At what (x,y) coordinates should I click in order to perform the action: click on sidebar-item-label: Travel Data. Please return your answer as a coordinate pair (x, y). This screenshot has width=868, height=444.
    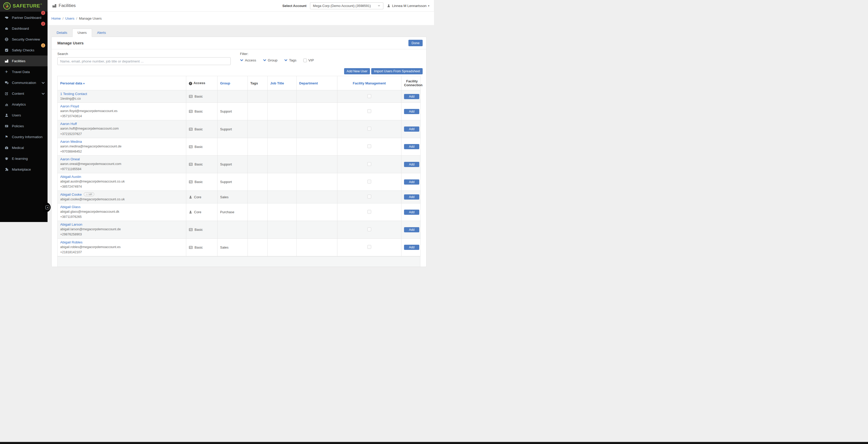
    Looking at the image, I should click on (21, 72).